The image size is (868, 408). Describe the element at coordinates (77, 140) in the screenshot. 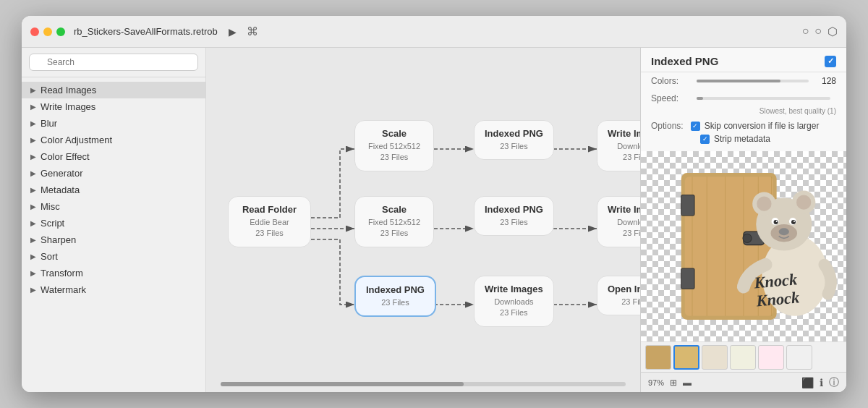

I see `sidebar-item-label: Color Adjustment` at that location.